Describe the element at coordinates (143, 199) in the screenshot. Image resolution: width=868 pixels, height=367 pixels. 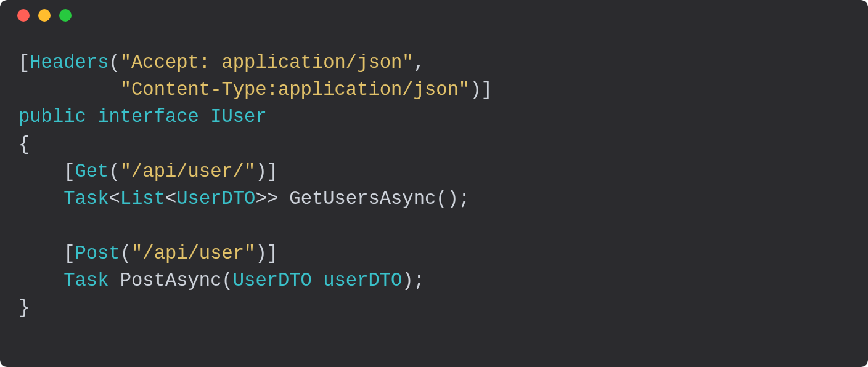
I see `code-token: List` at that location.